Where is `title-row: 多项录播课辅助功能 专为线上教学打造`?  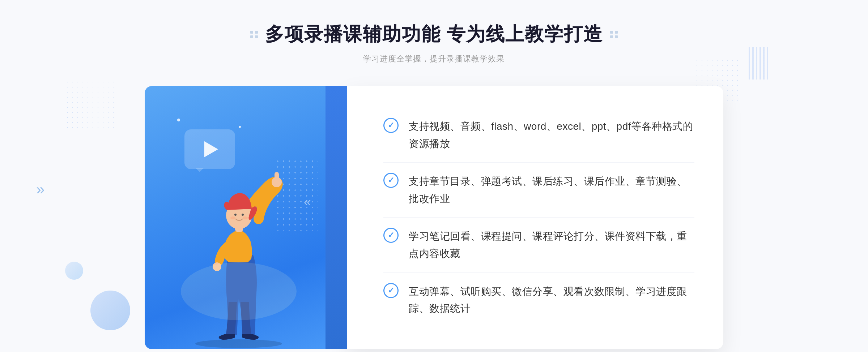
title-row: 多项录播课辅助功能 专为线上教学打造 is located at coordinates (434, 34).